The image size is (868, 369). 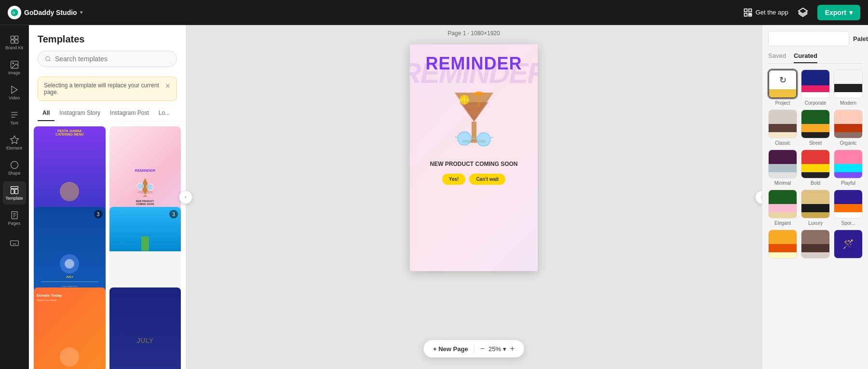 What do you see at coordinates (848, 168) in the screenshot?
I see `swatch-playful: Playful` at bounding box center [848, 168].